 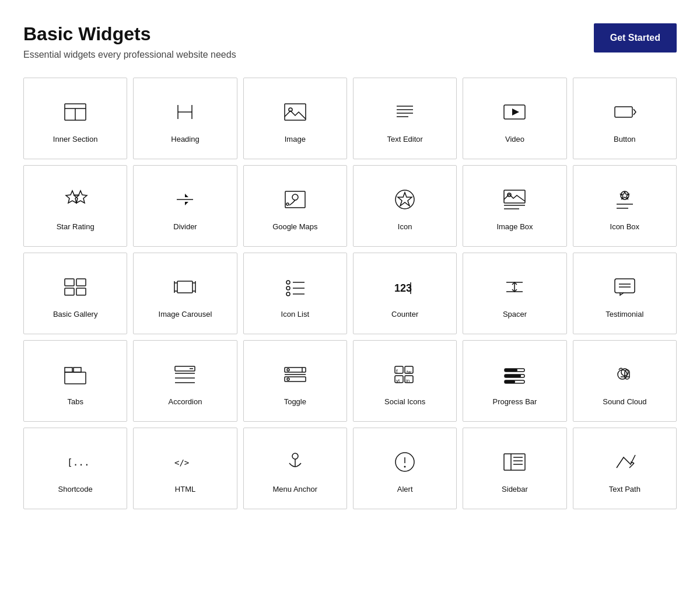 What do you see at coordinates (350, 42) in the screenshot?
I see `page-header: Basic Widgets Essential widgets every pr…` at bounding box center [350, 42].